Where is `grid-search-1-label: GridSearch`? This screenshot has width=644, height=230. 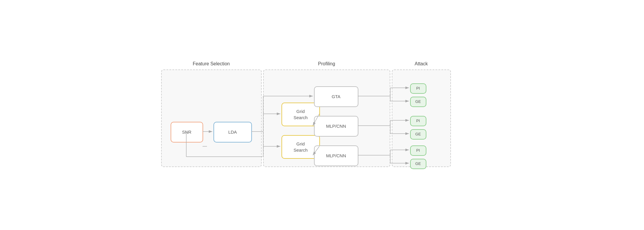
grid-search-1-label: GridSearch is located at coordinates (301, 114).